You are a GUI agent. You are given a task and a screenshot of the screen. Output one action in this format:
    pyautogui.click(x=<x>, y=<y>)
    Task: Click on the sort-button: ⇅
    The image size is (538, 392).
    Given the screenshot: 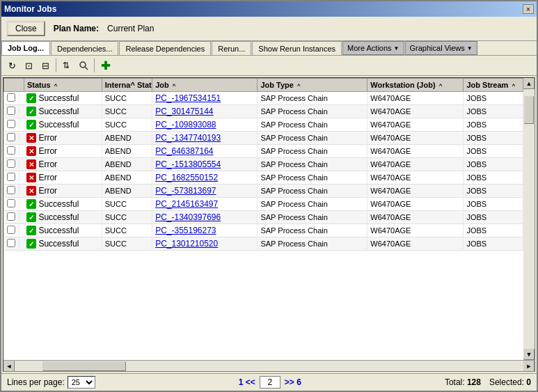 What is the action you would take?
    pyautogui.click(x=67, y=65)
    